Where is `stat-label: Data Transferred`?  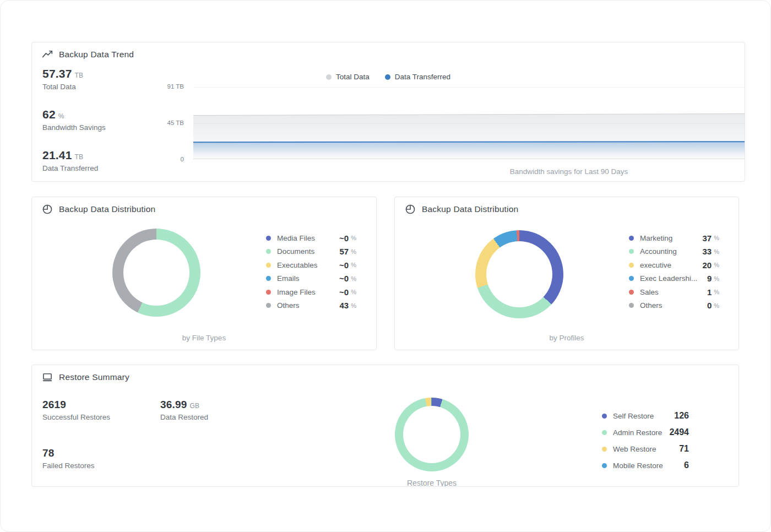
stat-label: Data Transferred is located at coordinates (70, 169).